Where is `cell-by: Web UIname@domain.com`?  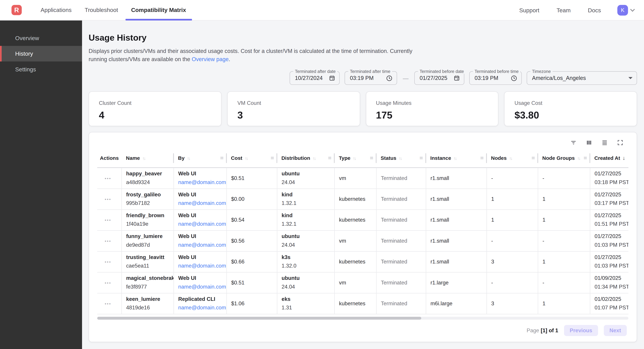 cell-by: Web UIname@domain.com is located at coordinates (200, 283).